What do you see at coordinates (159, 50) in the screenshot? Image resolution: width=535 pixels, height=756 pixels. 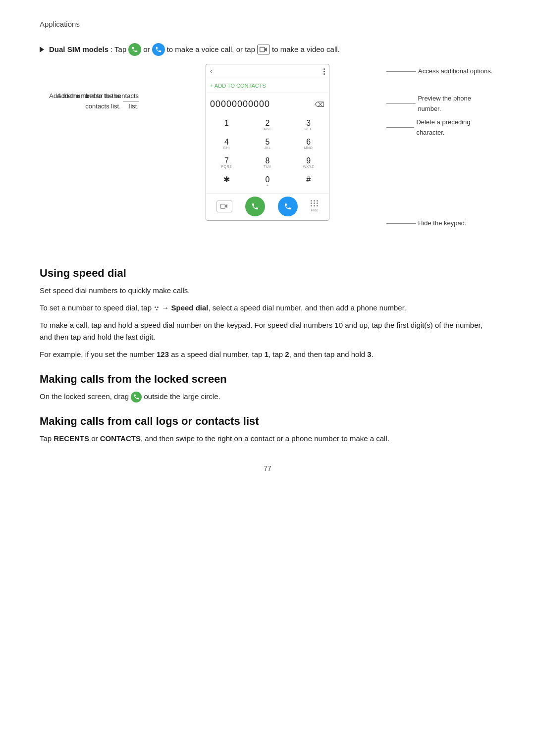 I see `call-icon-blue` at bounding box center [159, 50].